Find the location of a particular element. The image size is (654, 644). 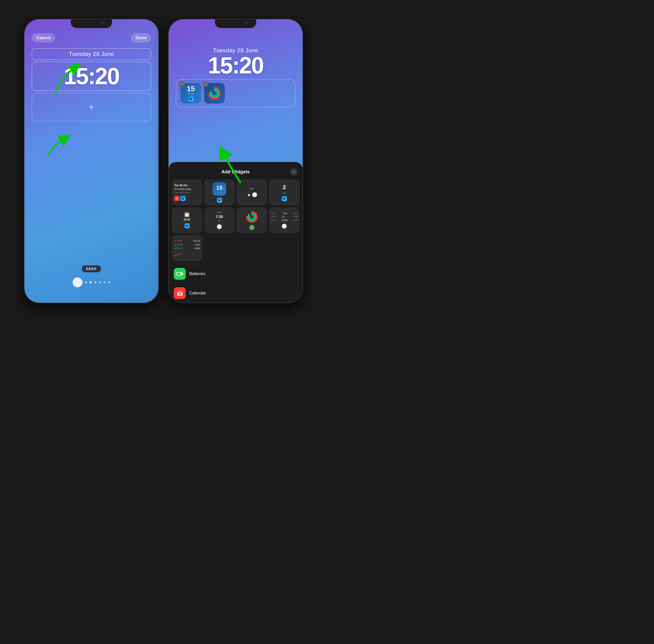

time-widget: 15:20 is located at coordinates (91, 76).